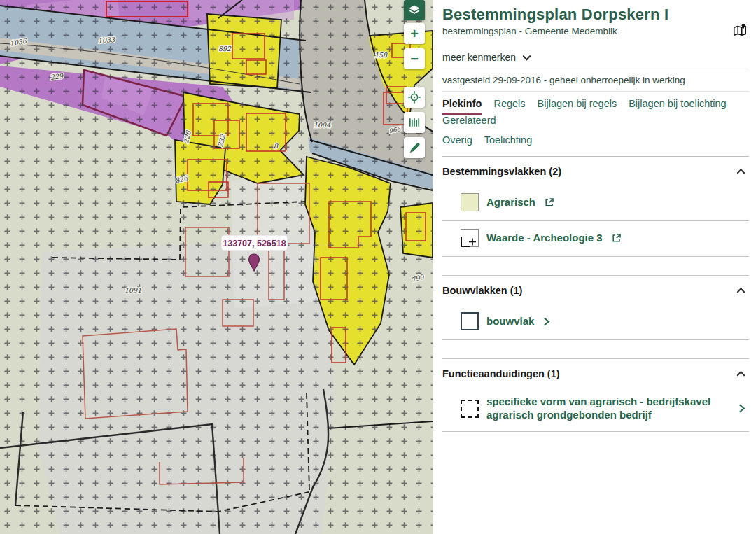  I want to click on section-title: Bouwvlakken (1), so click(482, 290).